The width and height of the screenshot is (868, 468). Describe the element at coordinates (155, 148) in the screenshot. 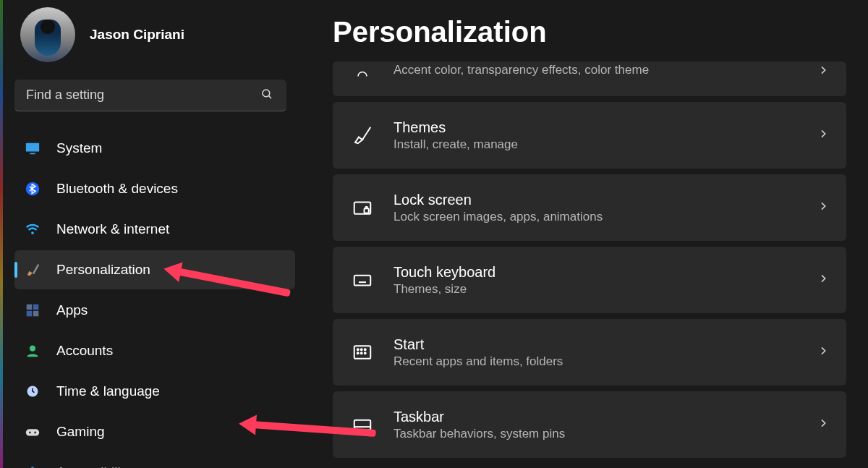

I see `sidebar-item-system: System` at that location.